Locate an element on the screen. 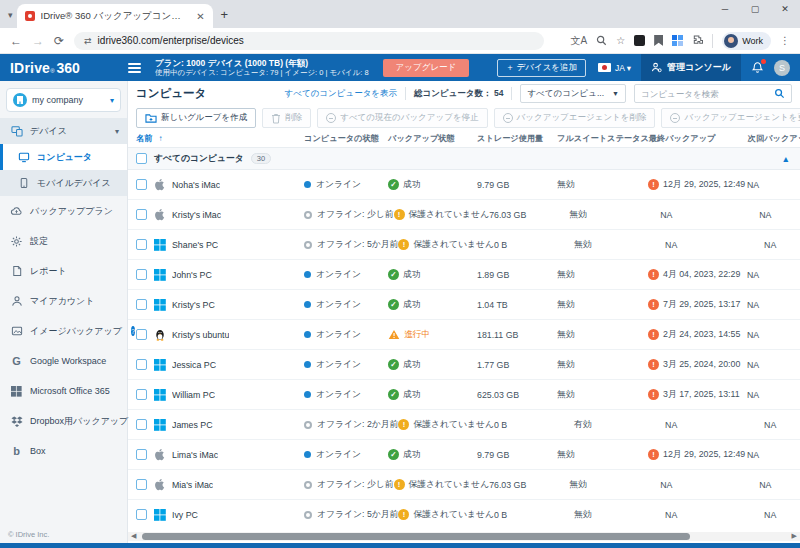 The height and width of the screenshot is (548, 800). column-header-next-backup: 次回バックアップ is located at coordinates (774, 138).